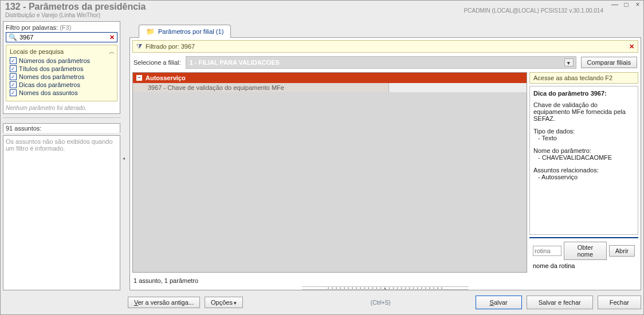 The width and height of the screenshot is (644, 315). Describe the element at coordinates (584, 78) in the screenshot. I see `f2-hint: Acesse as abas teclando F2` at that location.